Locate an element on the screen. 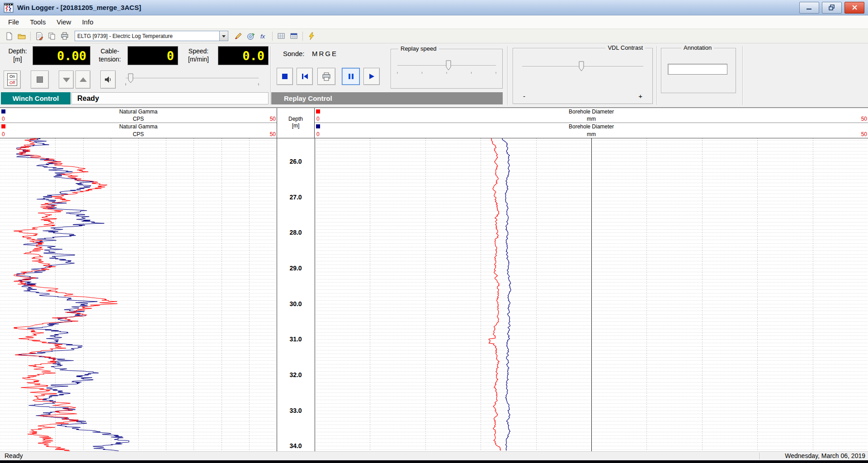 This screenshot has height=463, width=868. vdl-contrast-group-label: VDL Contrast is located at coordinates (625, 48).